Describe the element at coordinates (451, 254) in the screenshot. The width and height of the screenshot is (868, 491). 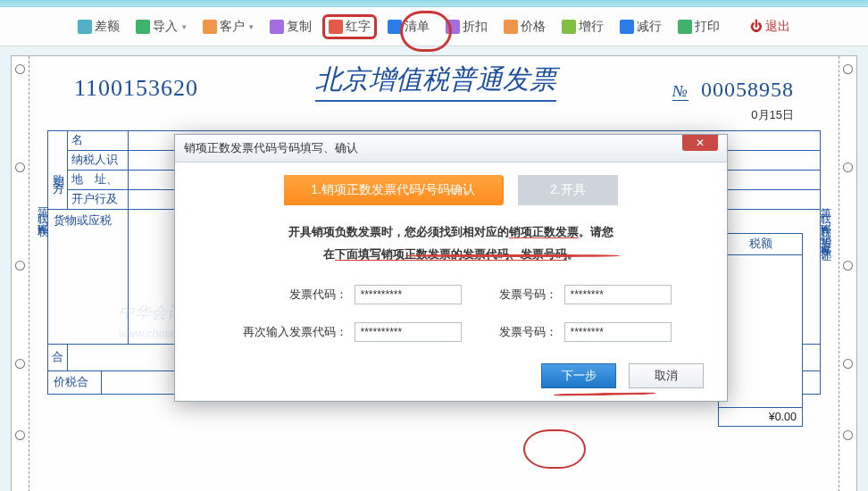
I see `note-keyword: 下面填写销项正数发票的发票代码、发票号码` at that location.